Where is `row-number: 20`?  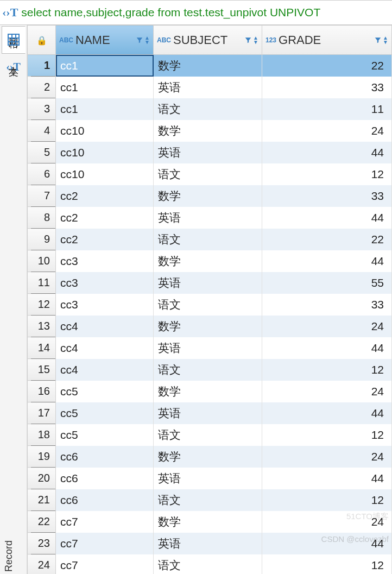 row-number: 20 is located at coordinates (42, 478).